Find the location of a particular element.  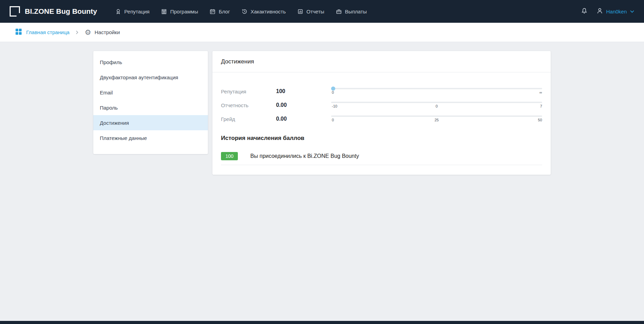

slider-ticks: 0 ∞ is located at coordinates (436, 93).